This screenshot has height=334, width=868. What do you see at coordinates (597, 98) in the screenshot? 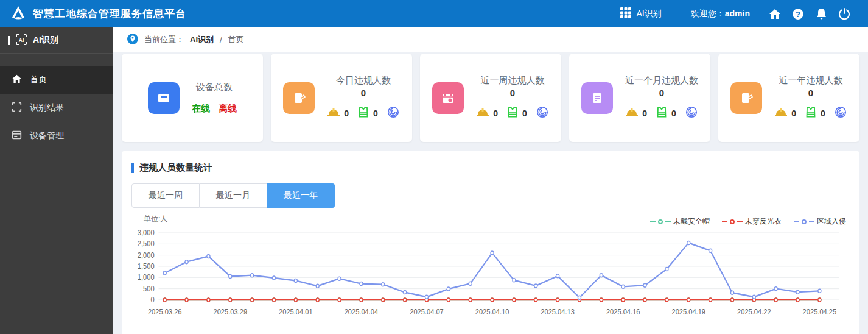
I see `document-icon` at bounding box center [597, 98].